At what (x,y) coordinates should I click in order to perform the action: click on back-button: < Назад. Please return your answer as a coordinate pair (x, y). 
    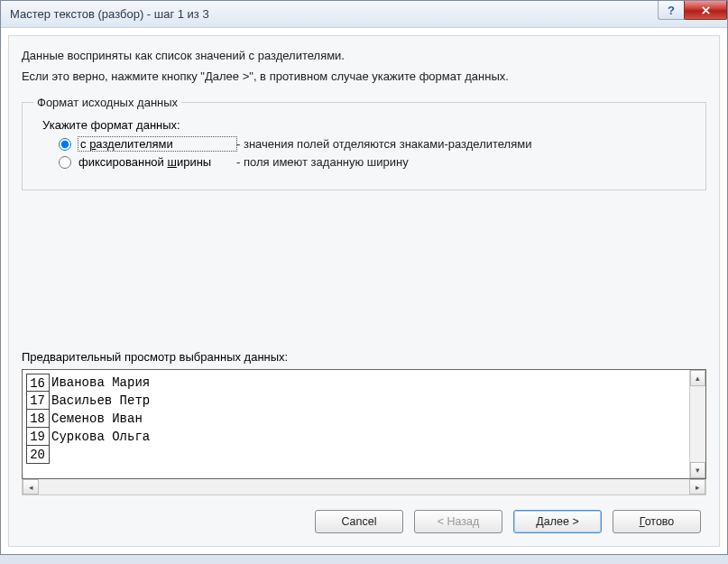
    Looking at the image, I should click on (458, 522).